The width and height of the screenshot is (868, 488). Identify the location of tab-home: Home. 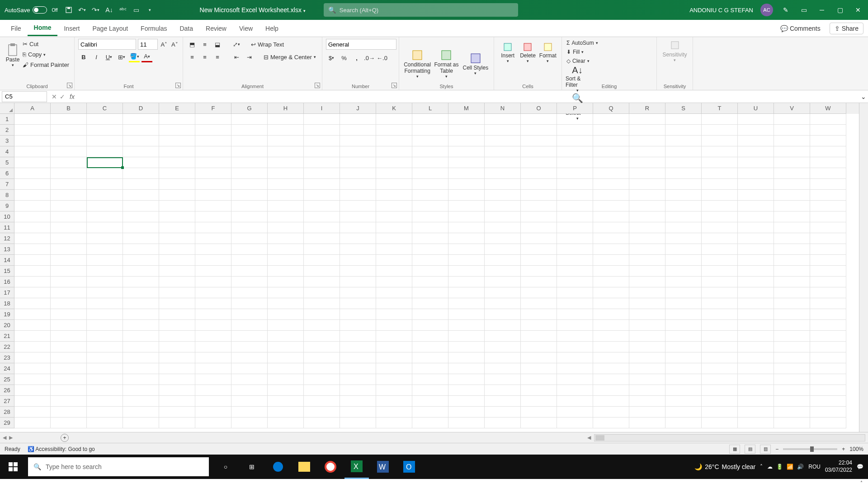
(42, 28).